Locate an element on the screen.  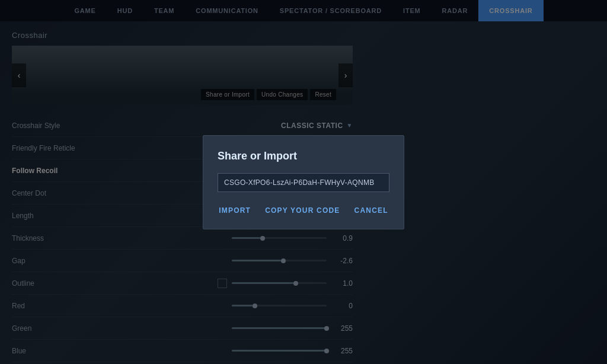
modal-title: Share or Import is located at coordinates (304, 157).